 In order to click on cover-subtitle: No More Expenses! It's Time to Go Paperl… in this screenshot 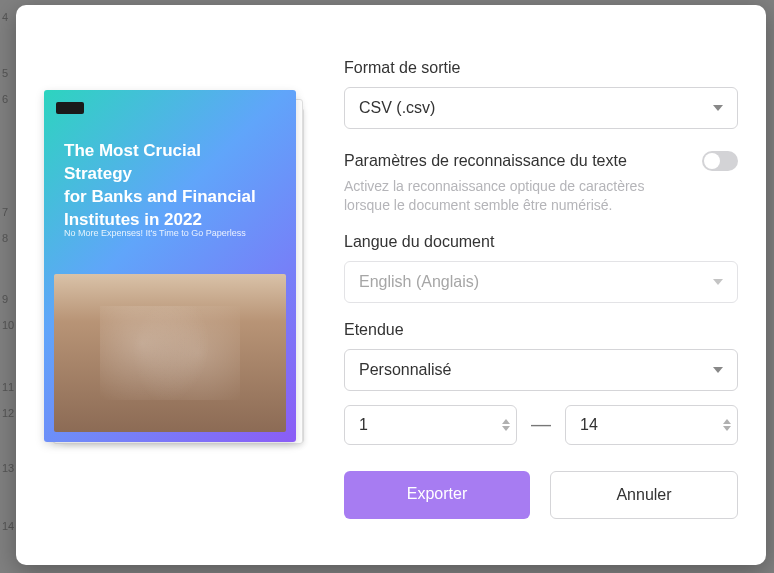, I will do `click(155, 233)`.